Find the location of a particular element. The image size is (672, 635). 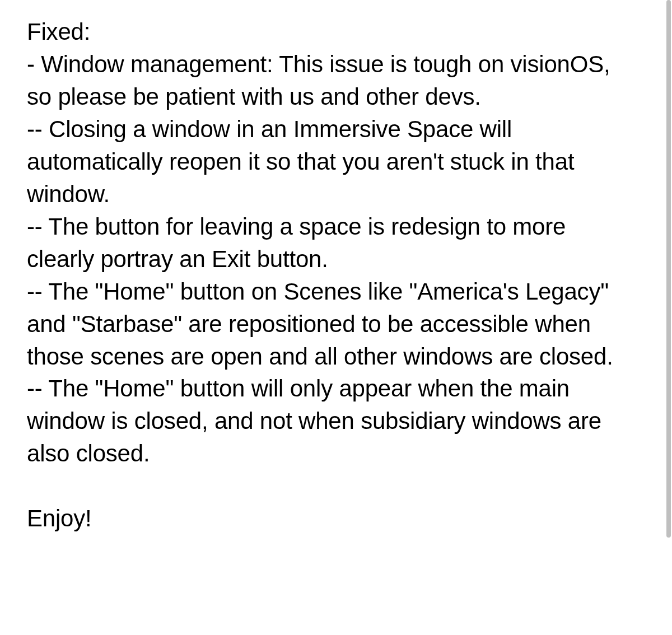

list-item: -- The button for leaving a space is red… is located at coordinates (333, 243).